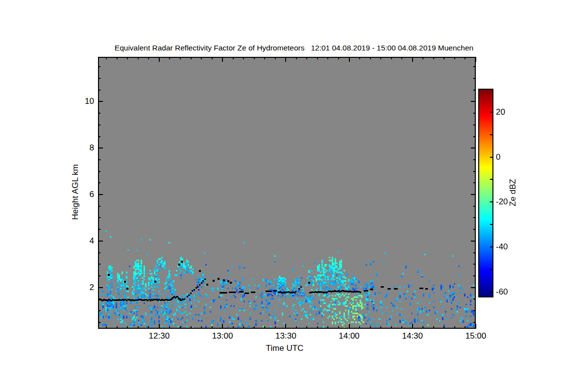  I want to click on y-axis-tick-label: 10, so click(81, 101).